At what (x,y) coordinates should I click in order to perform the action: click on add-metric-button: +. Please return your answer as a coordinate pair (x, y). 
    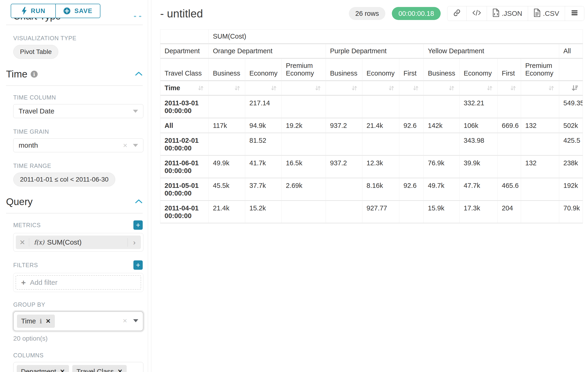
    Looking at the image, I should click on (138, 225).